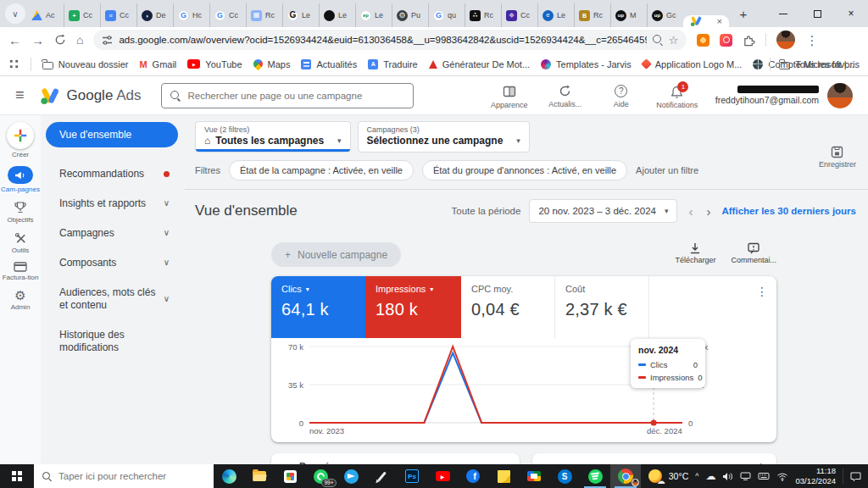 This screenshot has width=868, height=488. I want to click on date-range-picker: 20 nov. 2023 – 3 déc. 2024 ▾, so click(604, 211).